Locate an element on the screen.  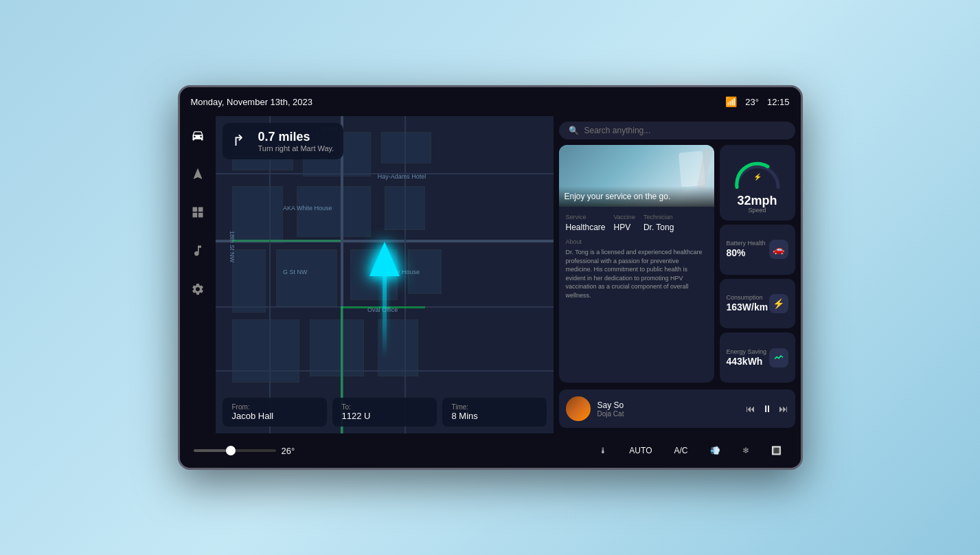
energy-info: Energy Saving 443kWh is located at coordinates (747, 358).